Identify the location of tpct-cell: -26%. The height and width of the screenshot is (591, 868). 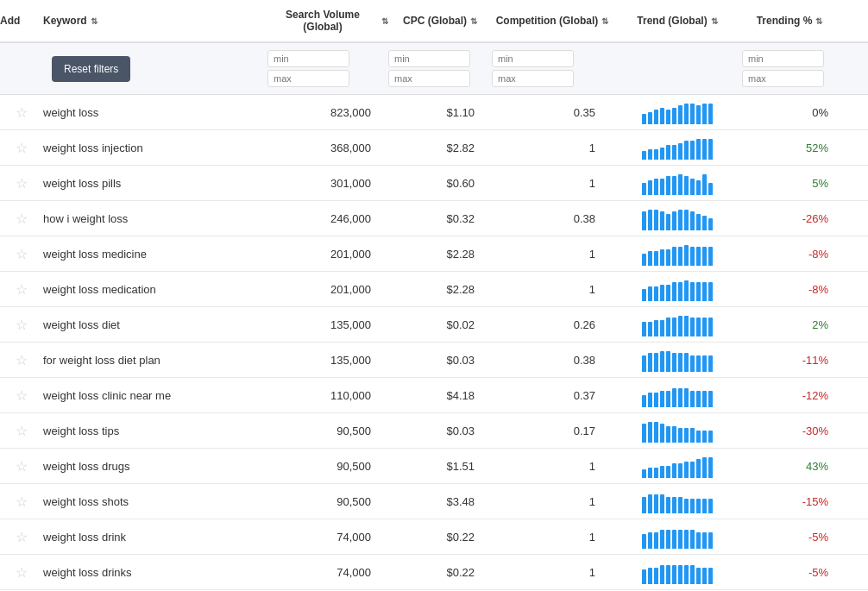
(789, 219).